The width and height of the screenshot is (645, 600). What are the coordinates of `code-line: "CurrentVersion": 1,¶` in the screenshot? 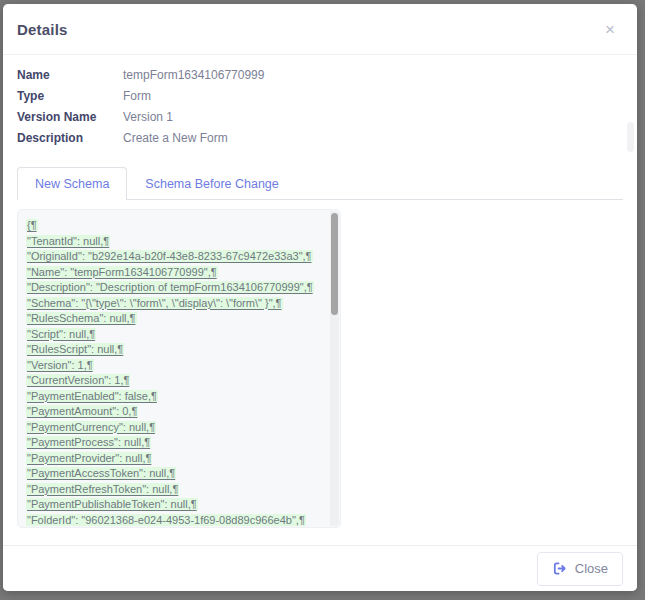 It's located at (175, 381).